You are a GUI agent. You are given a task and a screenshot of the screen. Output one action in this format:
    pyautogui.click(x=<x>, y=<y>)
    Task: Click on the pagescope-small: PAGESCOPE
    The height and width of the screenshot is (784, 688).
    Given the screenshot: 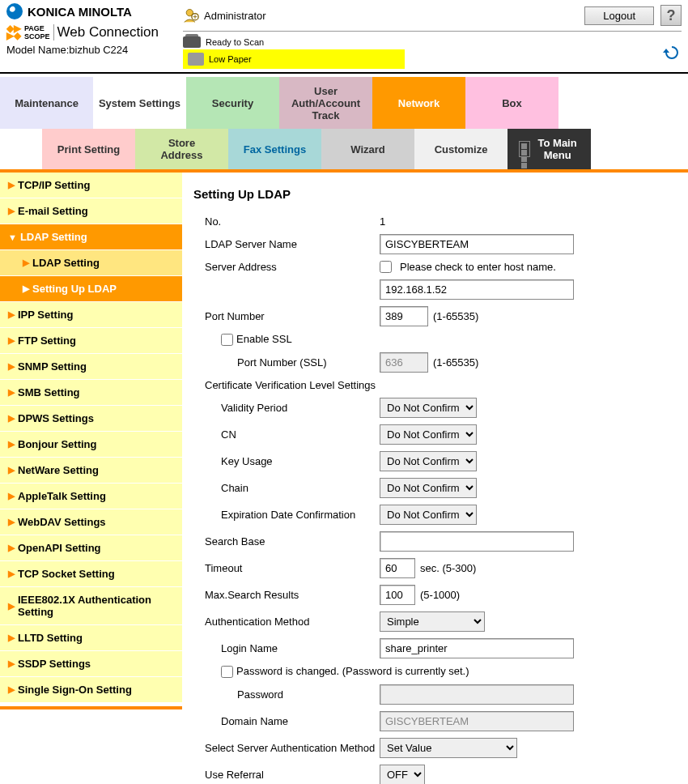 What is the action you would take?
    pyautogui.click(x=39, y=32)
    